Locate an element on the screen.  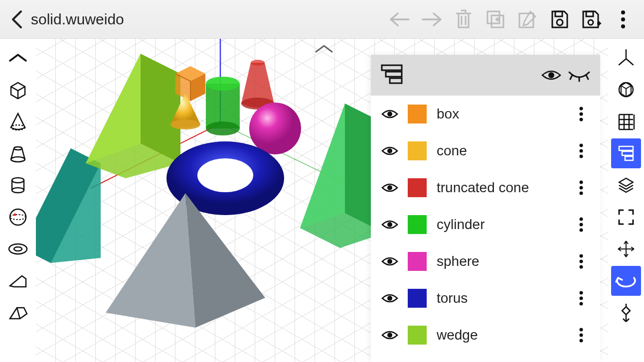
view-stack-button is located at coordinates (626, 185).